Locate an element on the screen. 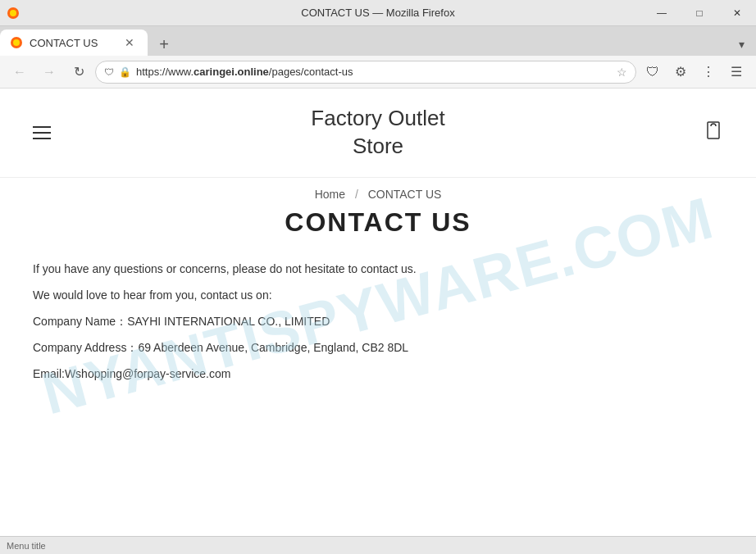 The image size is (756, 554). firefox-icon is located at coordinates (13, 13).